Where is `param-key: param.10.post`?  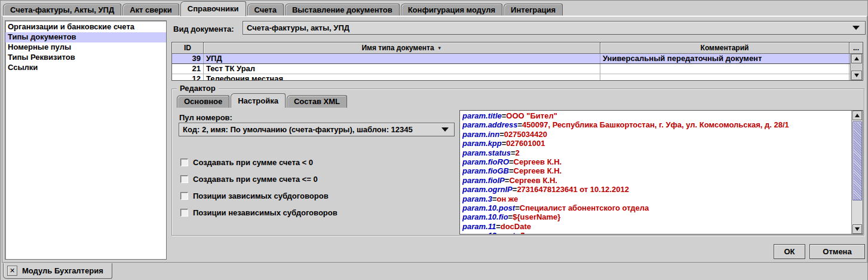
param-key: param.10.post is located at coordinates (489, 208).